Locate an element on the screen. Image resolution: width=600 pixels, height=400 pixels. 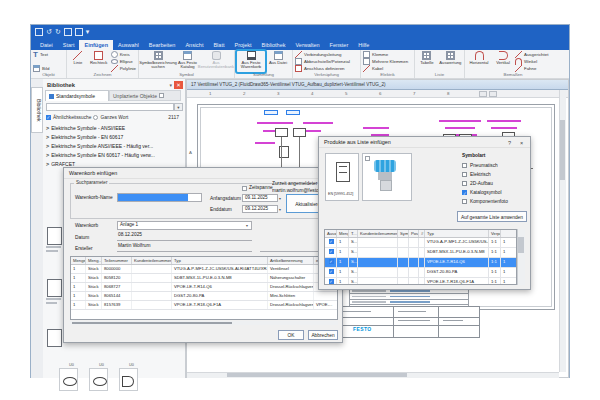
ruler-button-left is located at coordinates (483, 94).